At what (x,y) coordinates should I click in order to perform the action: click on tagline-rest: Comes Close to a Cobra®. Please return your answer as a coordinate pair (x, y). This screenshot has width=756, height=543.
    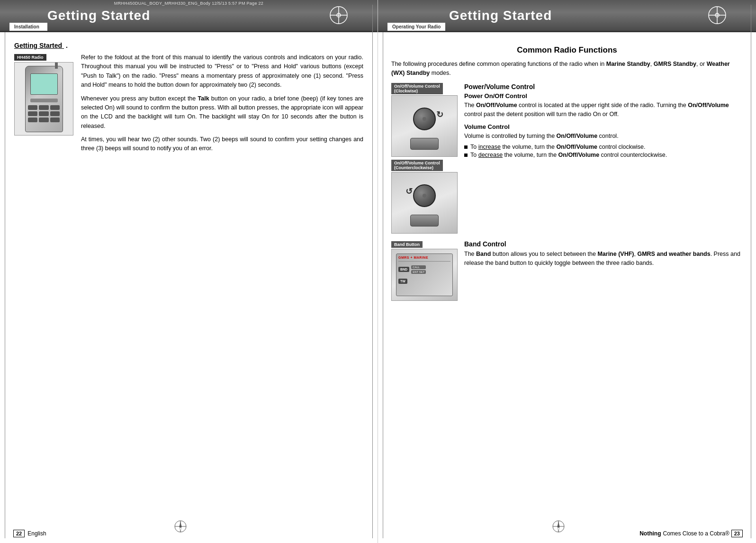
    Looking at the image, I should click on (696, 534).